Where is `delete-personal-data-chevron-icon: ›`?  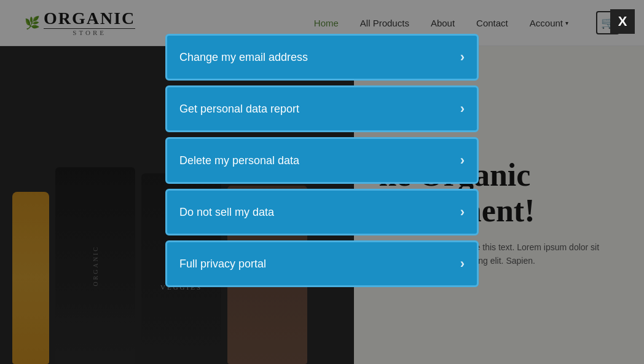 delete-personal-data-chevron-icon: › is located at coordinates (462, 160).